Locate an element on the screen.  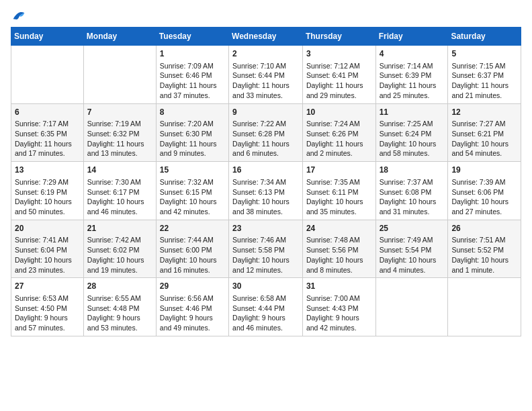
header-friday: Friday is located at coordinates (412, 36).